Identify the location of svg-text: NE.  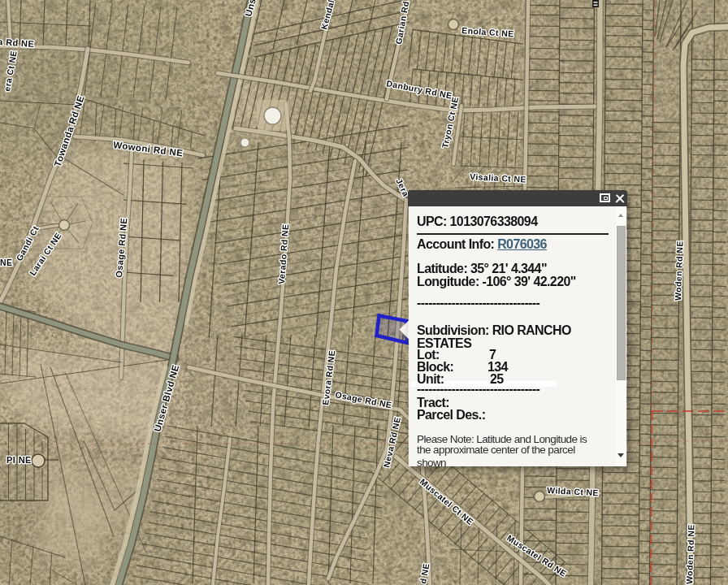
(6, 262).